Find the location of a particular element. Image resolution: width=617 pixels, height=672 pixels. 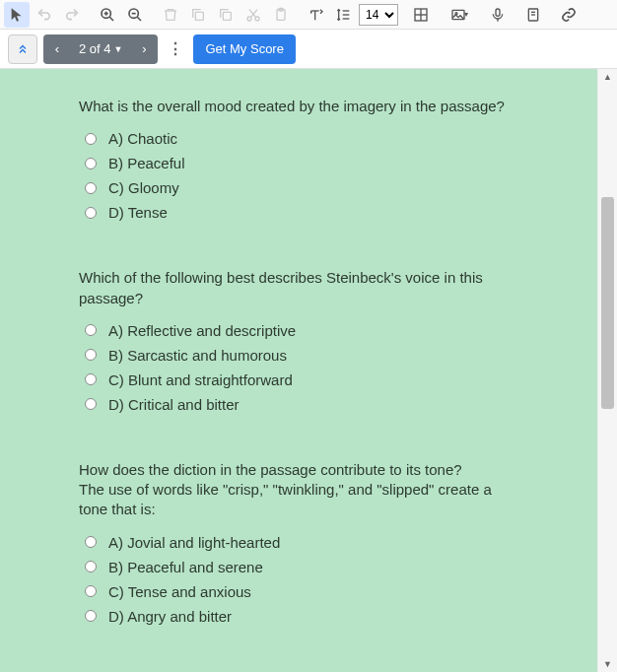

option-row: A) Jovial and light-hearted is located at coordinates (313, 542).